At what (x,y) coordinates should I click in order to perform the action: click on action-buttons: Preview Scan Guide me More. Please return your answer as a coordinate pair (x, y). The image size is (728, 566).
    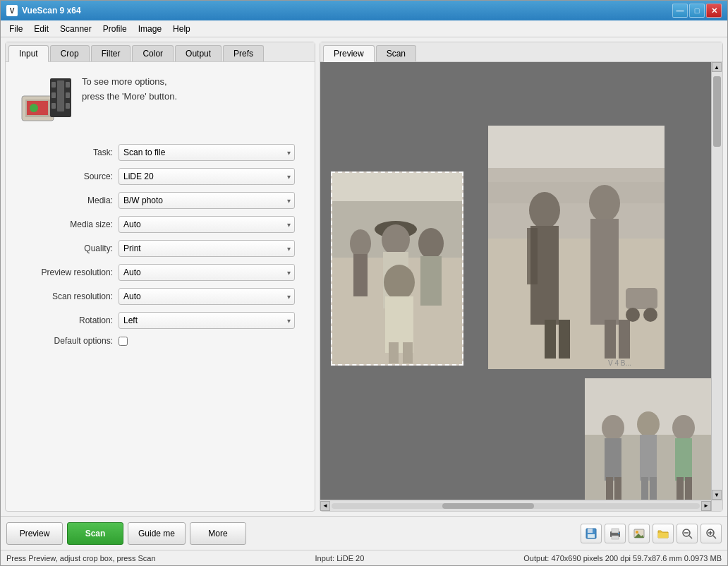
    Looking at the image, I should click on (126, 534).